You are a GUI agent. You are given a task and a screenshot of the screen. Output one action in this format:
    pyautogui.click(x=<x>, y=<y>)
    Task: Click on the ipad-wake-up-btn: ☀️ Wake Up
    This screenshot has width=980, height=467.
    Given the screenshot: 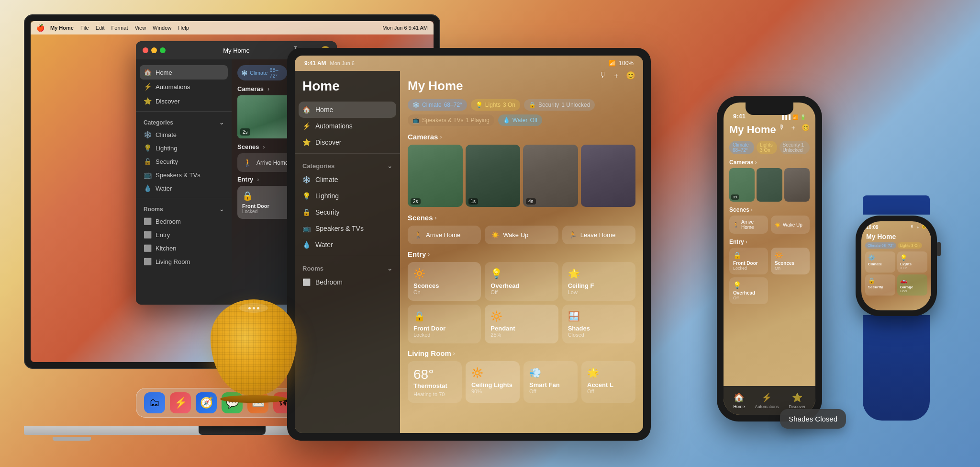 What is the action you would take?
    pyautogui.click(x=522, y=235)
    